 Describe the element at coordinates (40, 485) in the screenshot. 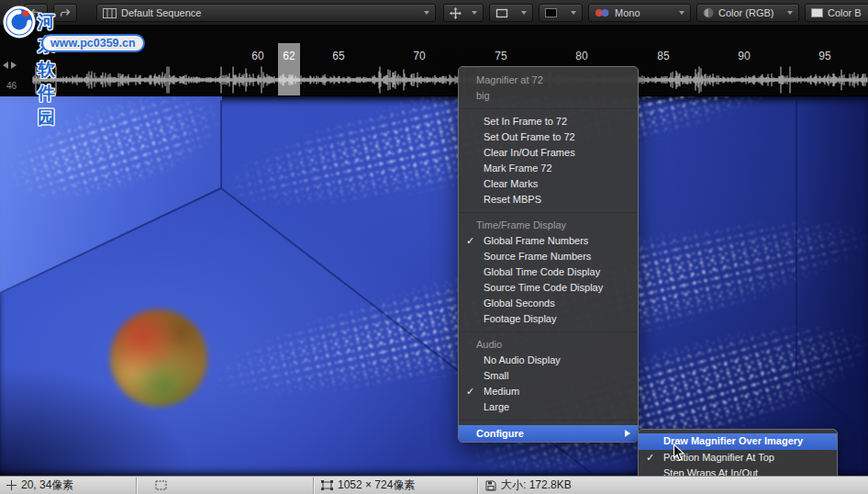

I see `cursor-position-readout: 20, 34像素` at that location.